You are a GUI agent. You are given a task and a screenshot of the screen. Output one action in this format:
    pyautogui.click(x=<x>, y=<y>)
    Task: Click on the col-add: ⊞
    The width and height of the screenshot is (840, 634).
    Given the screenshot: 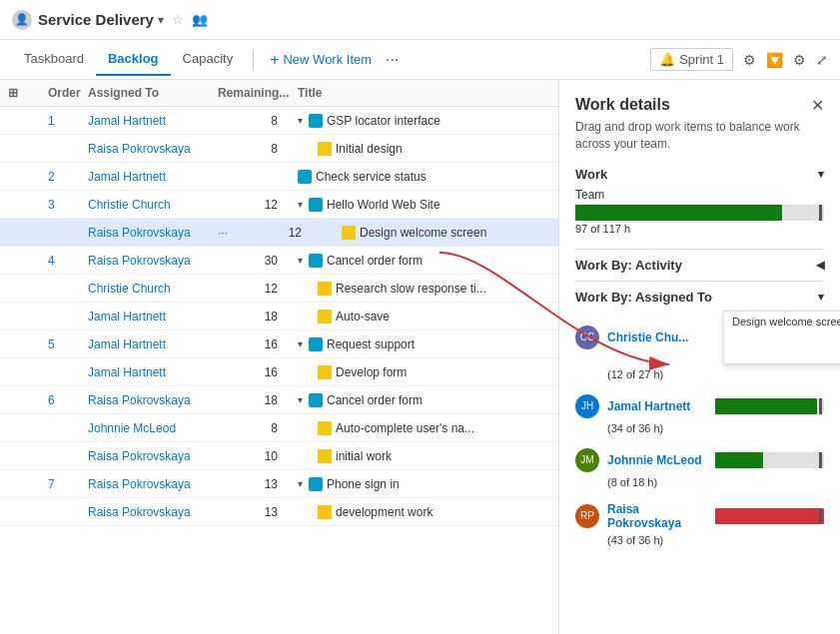 What is the action you would take?
    pyautogui.click(x=28, y=93)
    